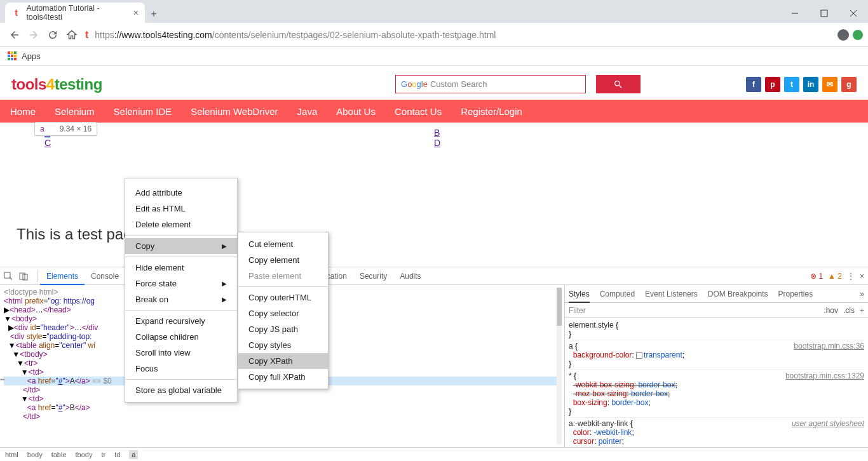  Describe the element at coordinates (851, 276) in the screenshot. I see `devtools-menu-icon: ⋮` at that location.